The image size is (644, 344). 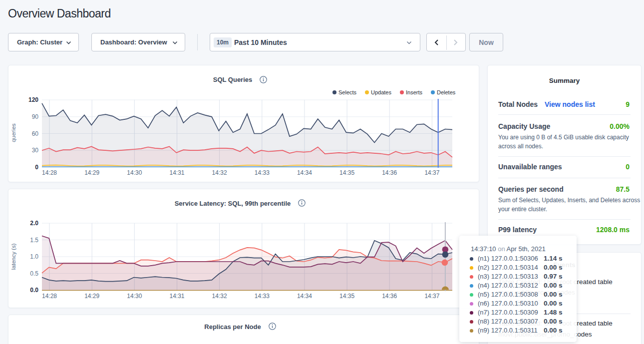 I want to click on svg-text: 30, so click(x=35, y=150).